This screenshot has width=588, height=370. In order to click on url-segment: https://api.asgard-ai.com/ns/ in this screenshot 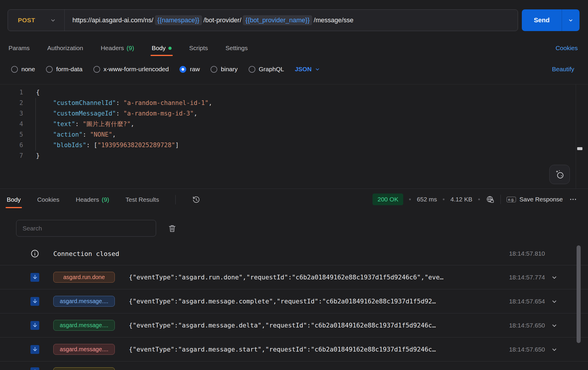, I will do `click(113, 20)`.